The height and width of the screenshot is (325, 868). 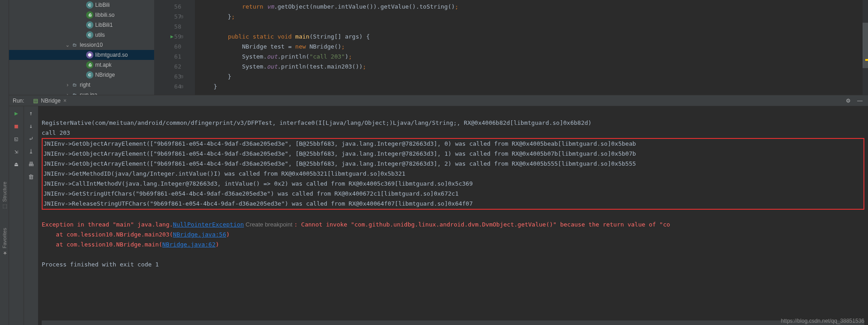 What do you see at coordinates (175, 47) in the screenshot?
I see `editor-gutter: 5657⊟5859▶⊟60616263⊟64⊟` at bounding box center [175, 47].